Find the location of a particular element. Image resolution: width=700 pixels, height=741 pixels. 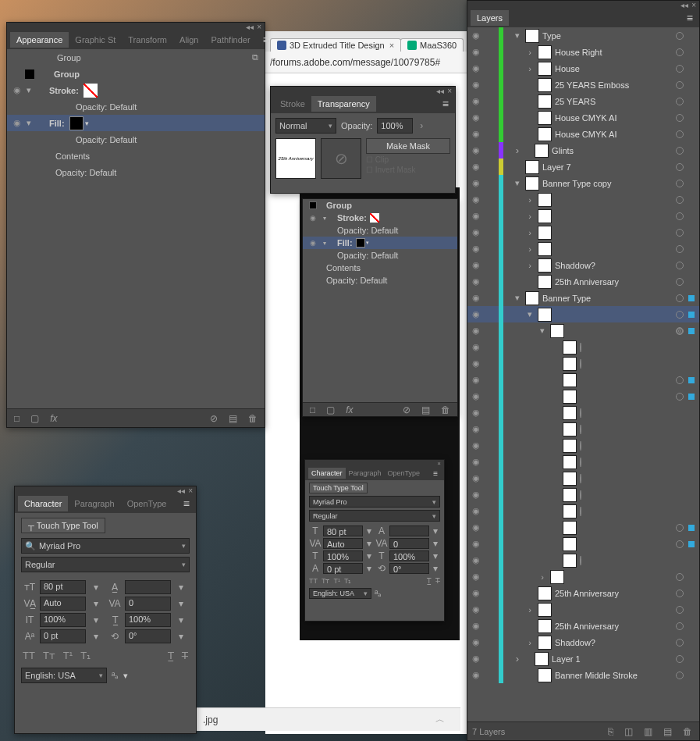

make-clip-icon: ◫ is located at coordinates (629, 732).